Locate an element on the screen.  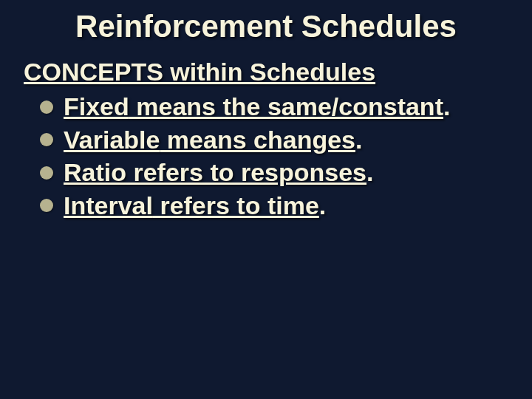
slide-title: Reinforcement Schedules is located at coordinates (266, 27).